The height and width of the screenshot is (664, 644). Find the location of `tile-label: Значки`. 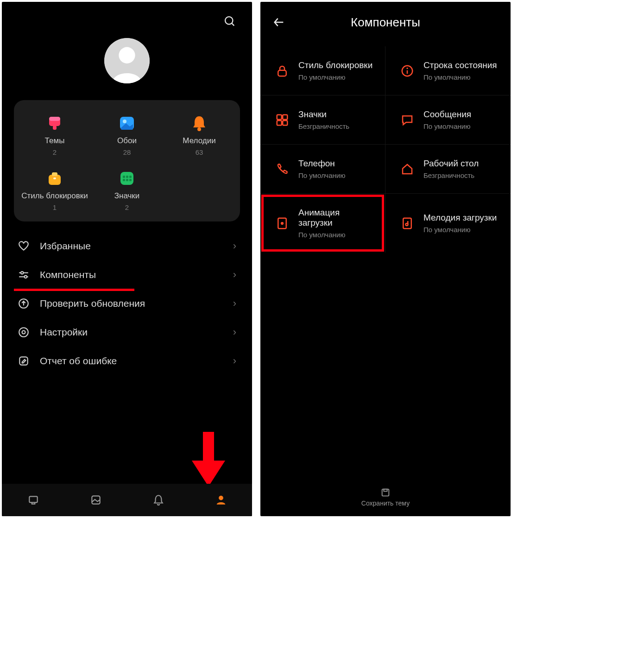

tile-label: Значки is located at coordinates (127, 196).